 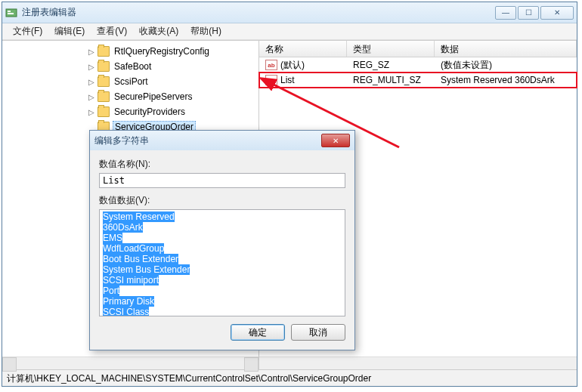 I want to click on close-button: ✕, so click(x=557, y=13).